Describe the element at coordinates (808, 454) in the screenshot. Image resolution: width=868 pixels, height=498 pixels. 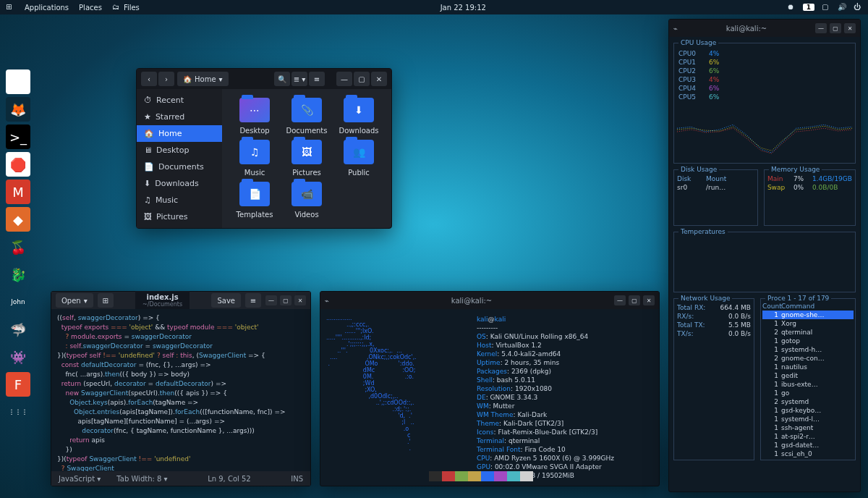
I see `process-row: 1scsi_eh_0` at that location.